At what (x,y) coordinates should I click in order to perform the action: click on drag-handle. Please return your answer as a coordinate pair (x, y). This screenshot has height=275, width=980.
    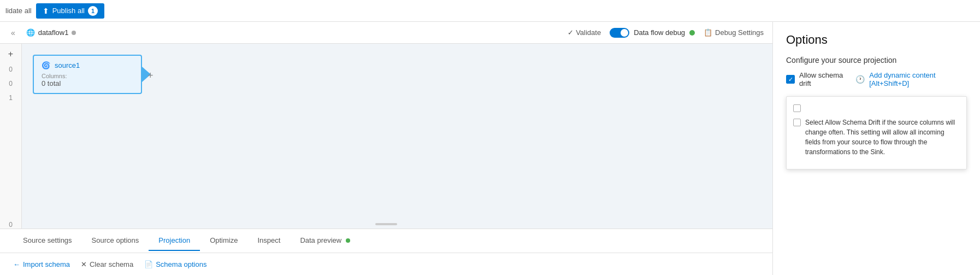
    Looking at the image, I should click on (386, 224).